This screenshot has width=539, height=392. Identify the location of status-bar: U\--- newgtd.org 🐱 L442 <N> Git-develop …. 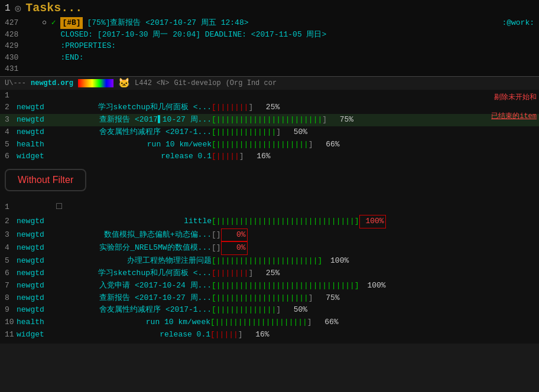
(270, 83).